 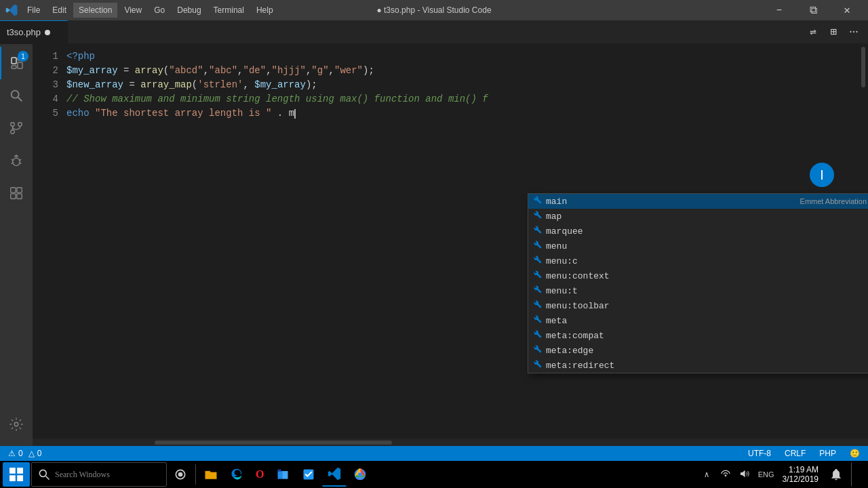 What do you see at coordinates (12, 10) in the screenshot?
I see `vscode-logo` at bounding box center [12, 10].